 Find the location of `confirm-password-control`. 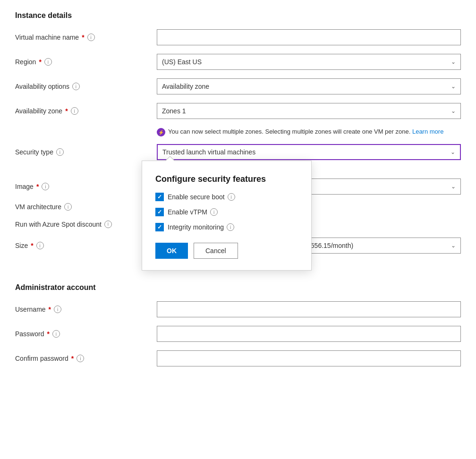

confirm-password-control is located at coordinates (309, 358).